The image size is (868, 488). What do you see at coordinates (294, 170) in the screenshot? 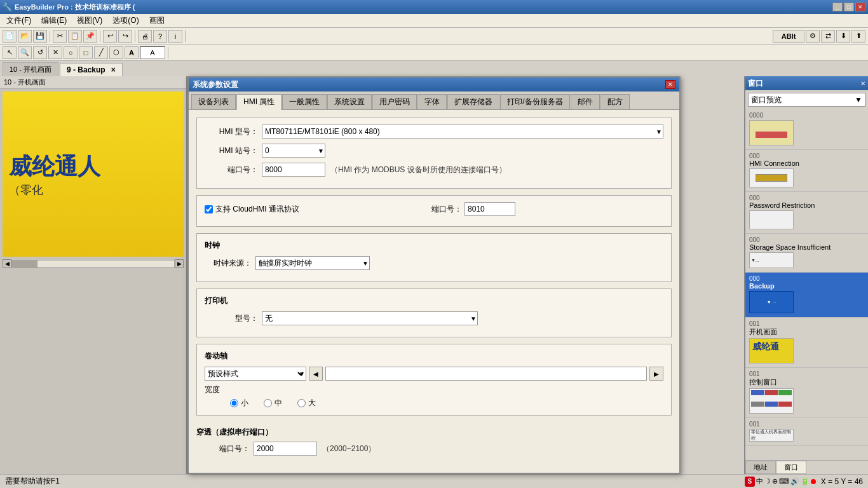
I see `port-input` at bounding box center [294, 170].